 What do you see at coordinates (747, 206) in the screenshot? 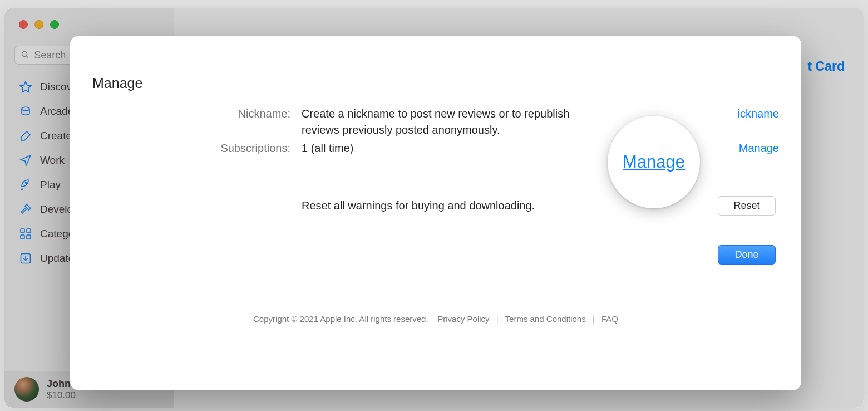
I see `reset-button: Reset` at bounding box center [747, 206].